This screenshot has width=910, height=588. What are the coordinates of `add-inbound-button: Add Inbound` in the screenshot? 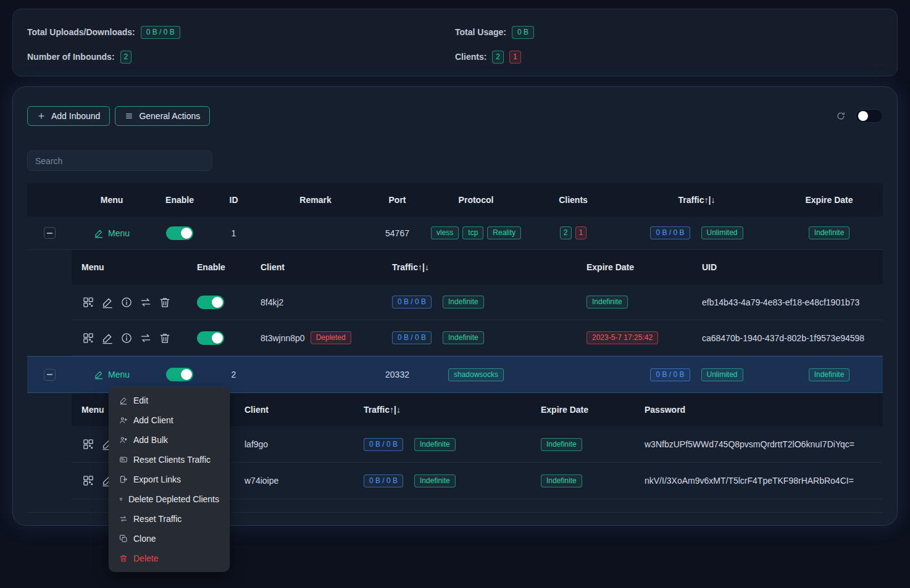 It's located at (69, 116).